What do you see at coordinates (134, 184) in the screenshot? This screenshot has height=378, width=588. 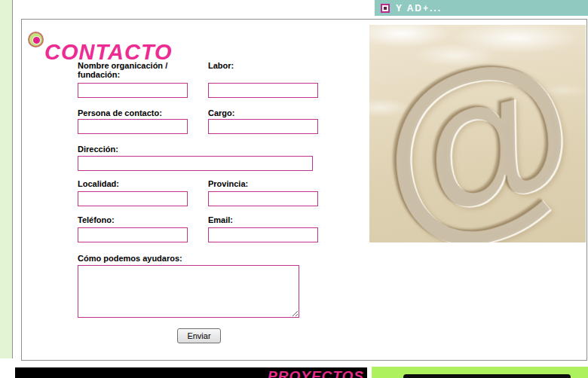 I see `localidad-label: Localidad:` at bounding box center [134, 184].